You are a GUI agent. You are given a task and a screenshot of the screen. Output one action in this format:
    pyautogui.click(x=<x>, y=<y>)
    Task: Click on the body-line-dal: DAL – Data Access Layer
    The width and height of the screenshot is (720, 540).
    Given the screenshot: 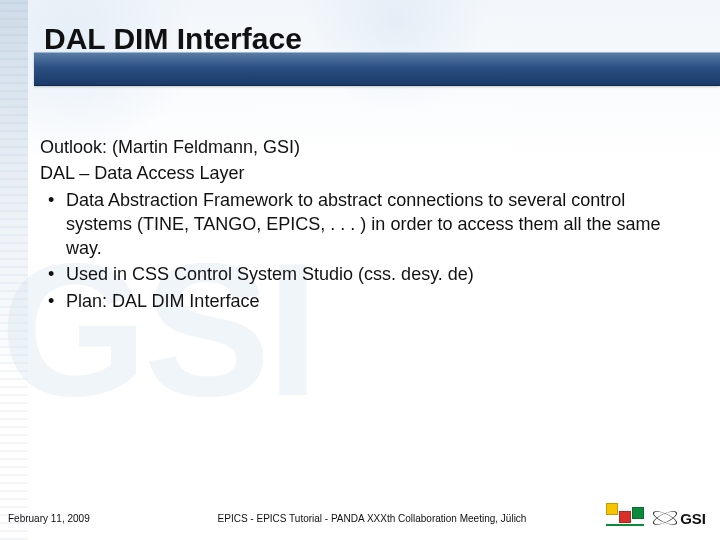 What is the action you would take?
    pyautogui.click(x=365, y=173)
    